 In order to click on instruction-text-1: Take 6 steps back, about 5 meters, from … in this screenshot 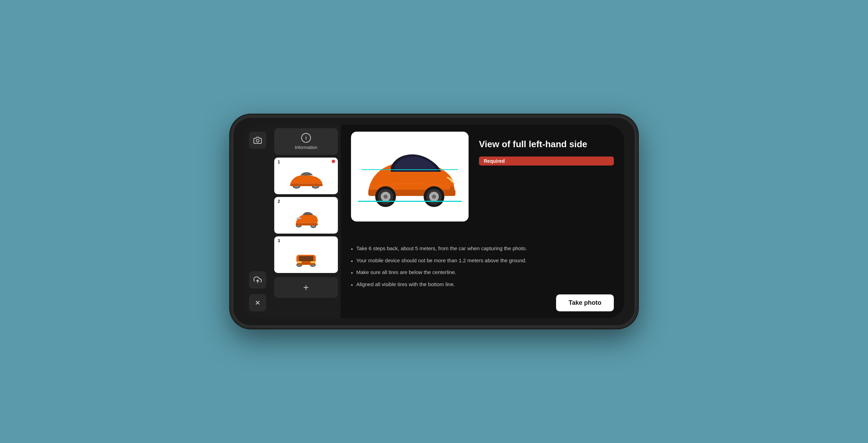, I will do `click(442, 249)`.